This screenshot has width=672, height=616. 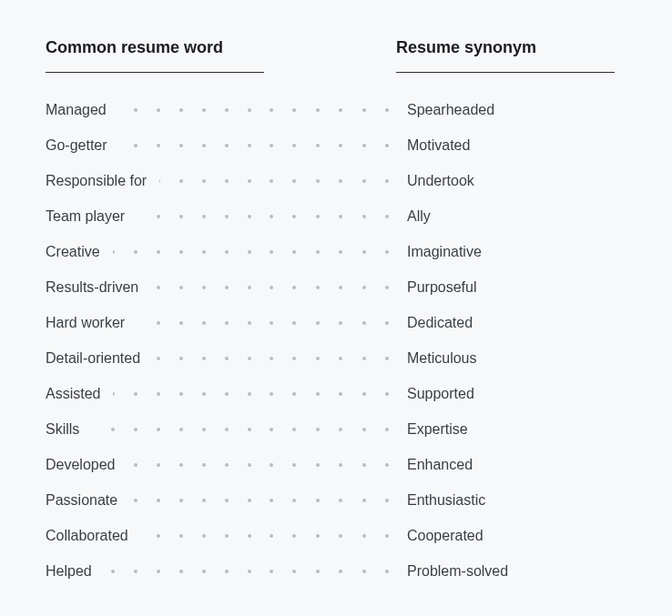 What do you see at coordinates (336, 571) in the screenshot?
I see `table-row: HelpedProblem-solved` at bounding box center [336, 571].